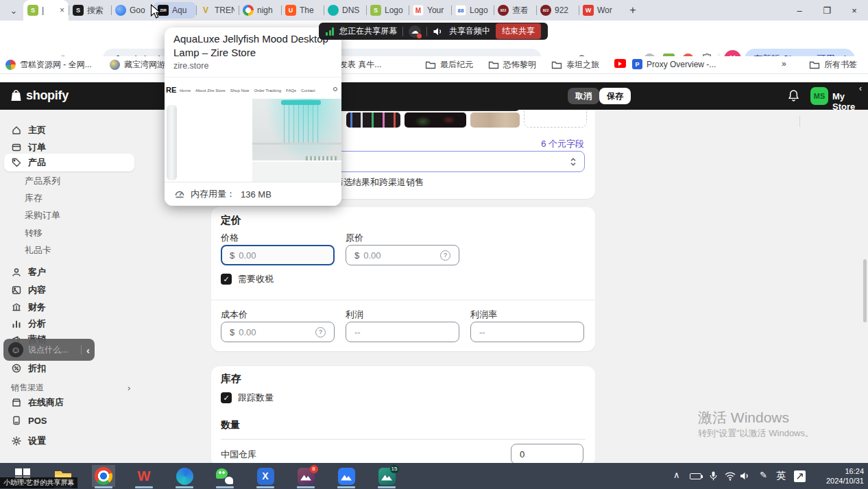 The width and height of the screenshot is (868, 489). What do you see at coordinates (69, 441) in the screenshot?
I see `sidebar-item-settings: 设置` at bounding box center [69, 441].